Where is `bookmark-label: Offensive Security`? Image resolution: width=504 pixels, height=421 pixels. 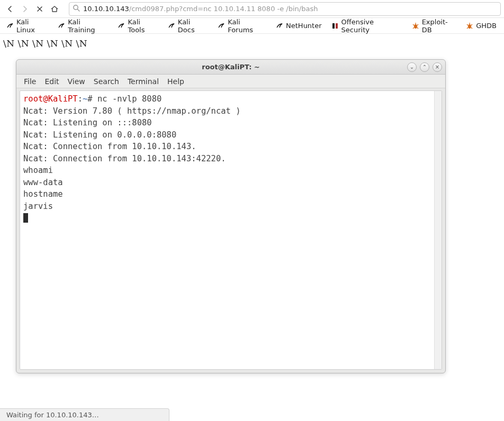 bookmark-label: Offensive Security is located at coordinates (372, 26).